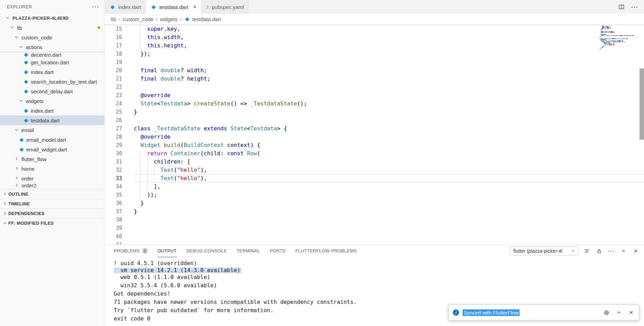 This screenshot has height=326, width=644. I want to click on code-line: 25}, so click(374, 112).